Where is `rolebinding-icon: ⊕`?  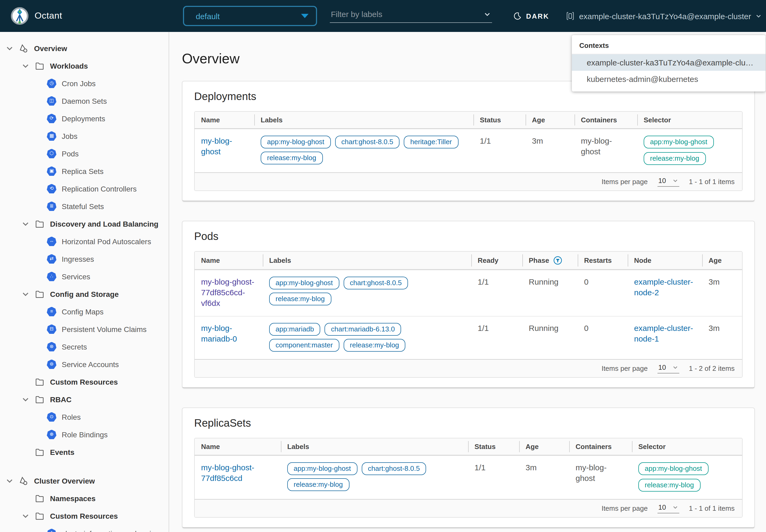
rolebinding-icon: ⊕ is located at coordinates (51, 434).